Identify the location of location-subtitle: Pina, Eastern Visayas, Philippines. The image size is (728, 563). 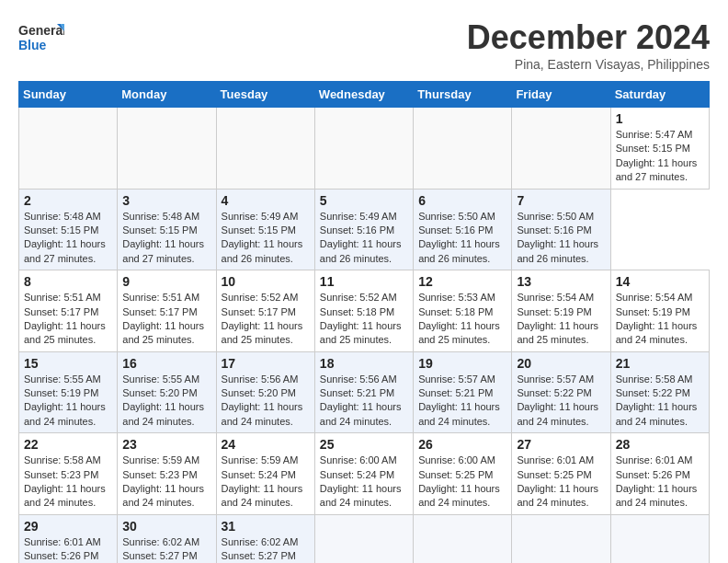
(588, 64).